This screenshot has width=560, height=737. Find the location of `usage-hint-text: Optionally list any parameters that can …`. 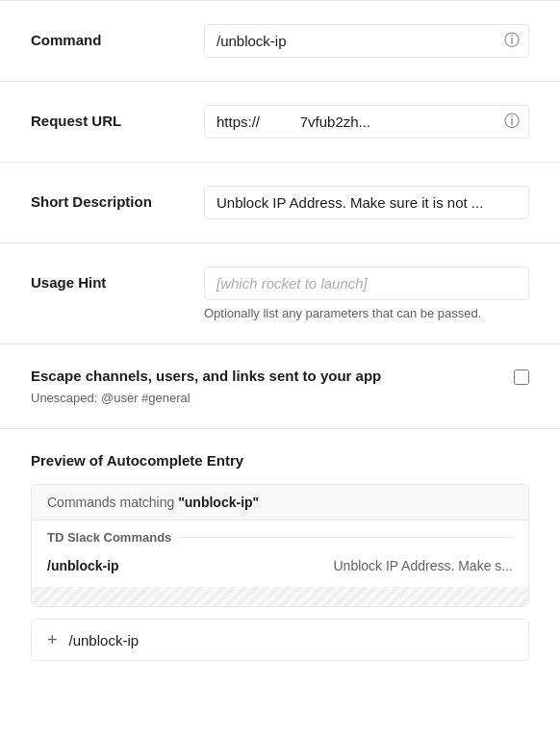

usage-hint-text: Optionally list any parameters that can … is located at coordinates (367, 314).